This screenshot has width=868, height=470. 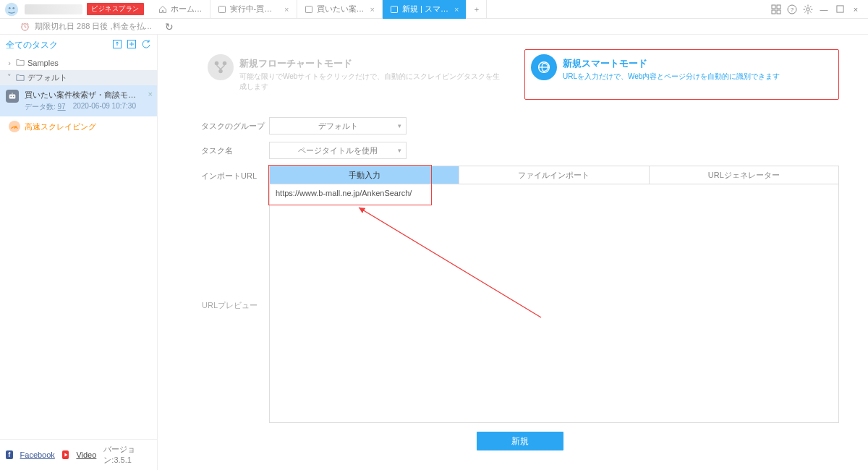 I want to click on tab-wanted: 買いたい案… ×, so click(x=340, y=9).